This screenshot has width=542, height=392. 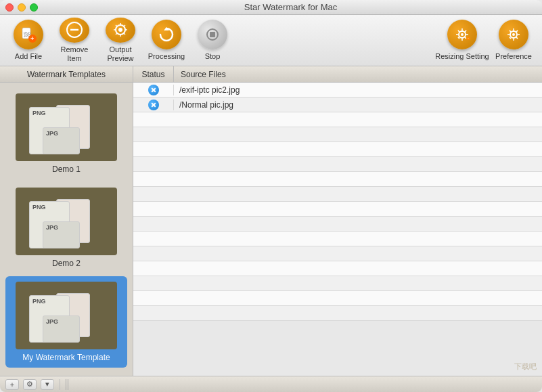 I want to click on output-preview-svg, so click(x=120, y=30).